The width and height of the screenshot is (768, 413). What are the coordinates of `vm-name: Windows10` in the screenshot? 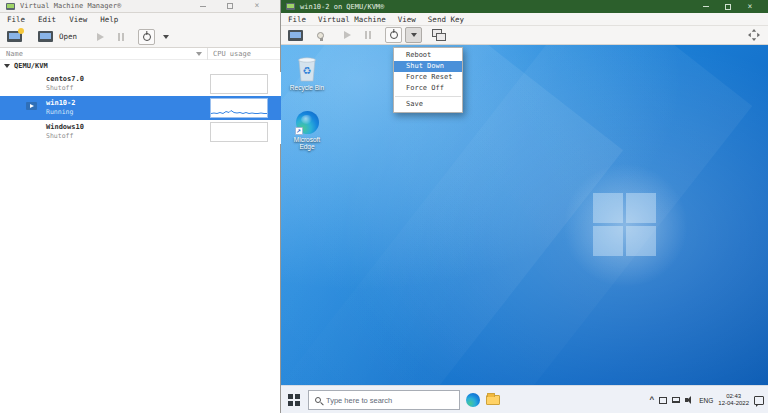 It's located at (65, 127).